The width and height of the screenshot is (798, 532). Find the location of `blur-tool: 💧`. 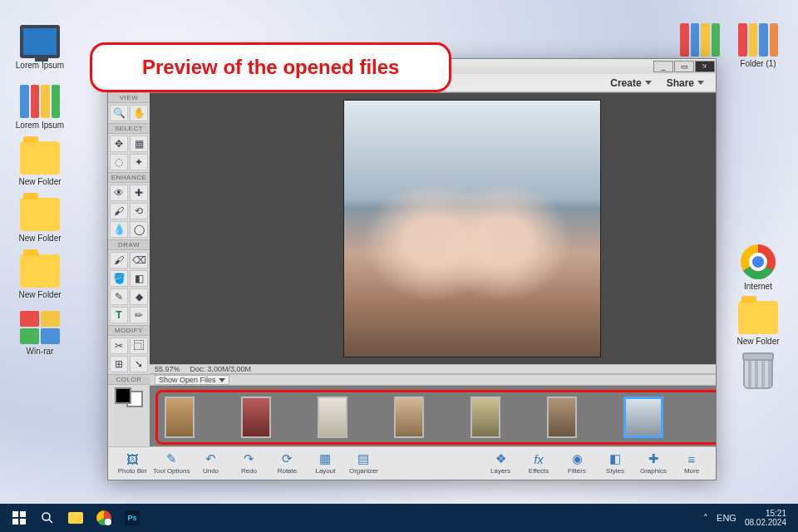

blur-tool: 💧 is located at coordinates (119, 229).